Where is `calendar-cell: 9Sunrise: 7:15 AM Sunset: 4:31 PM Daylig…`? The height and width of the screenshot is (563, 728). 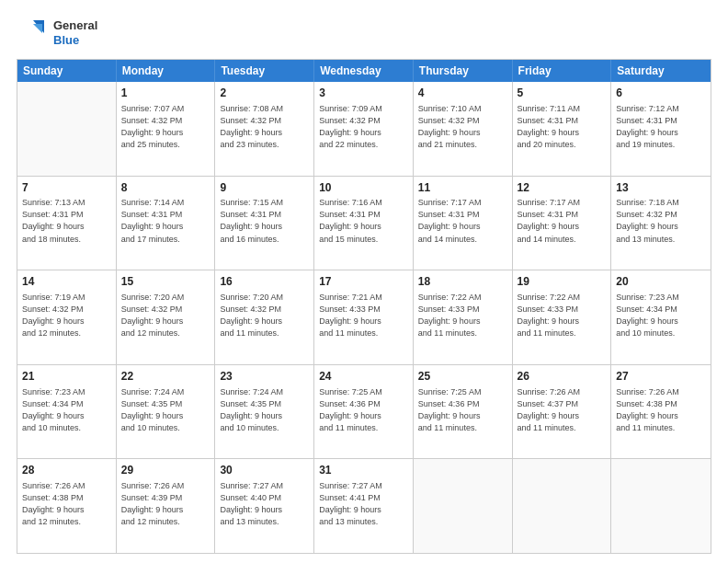 calendar-cell: 9Sunrise: 7:15 AM Sunset: 4:31 PM Daylig… is located at coordinates (265, 224).